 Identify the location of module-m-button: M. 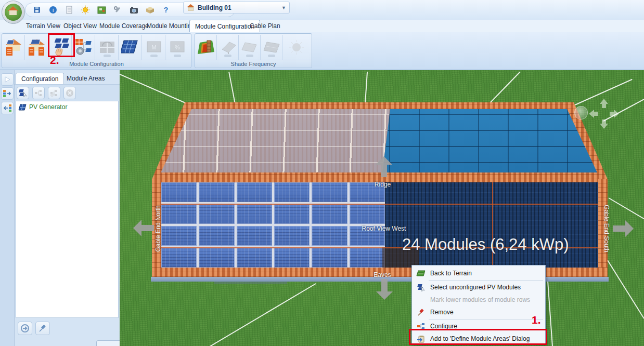
(154, 47).